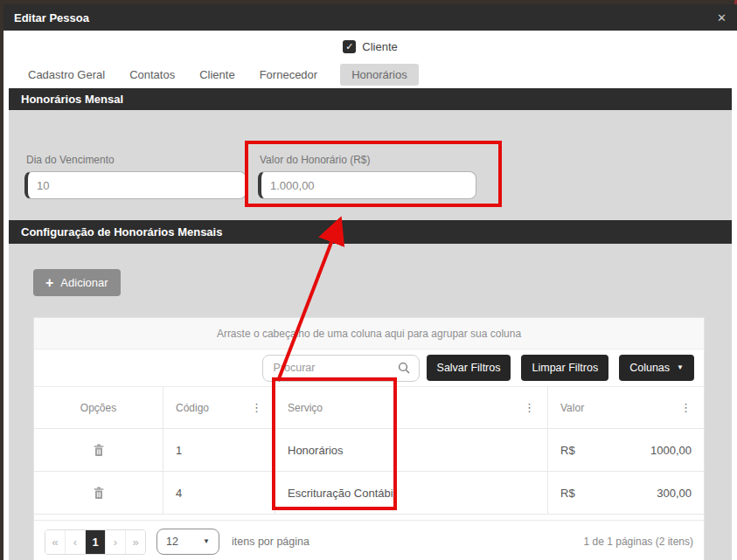 The width and height of the screenshot is (737, 560). Describe the element at coordinates (152, 75) in the screenshot. I see `tab-contatos: Contatos` at that location.